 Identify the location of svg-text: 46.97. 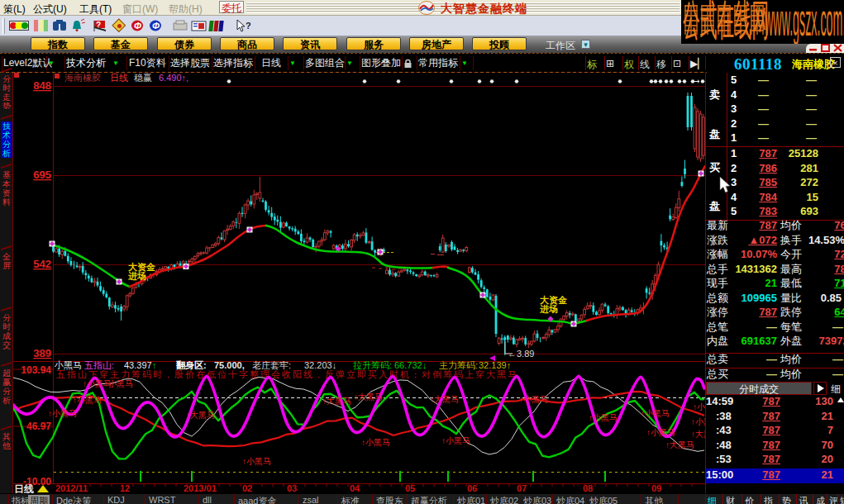
(39, 426).